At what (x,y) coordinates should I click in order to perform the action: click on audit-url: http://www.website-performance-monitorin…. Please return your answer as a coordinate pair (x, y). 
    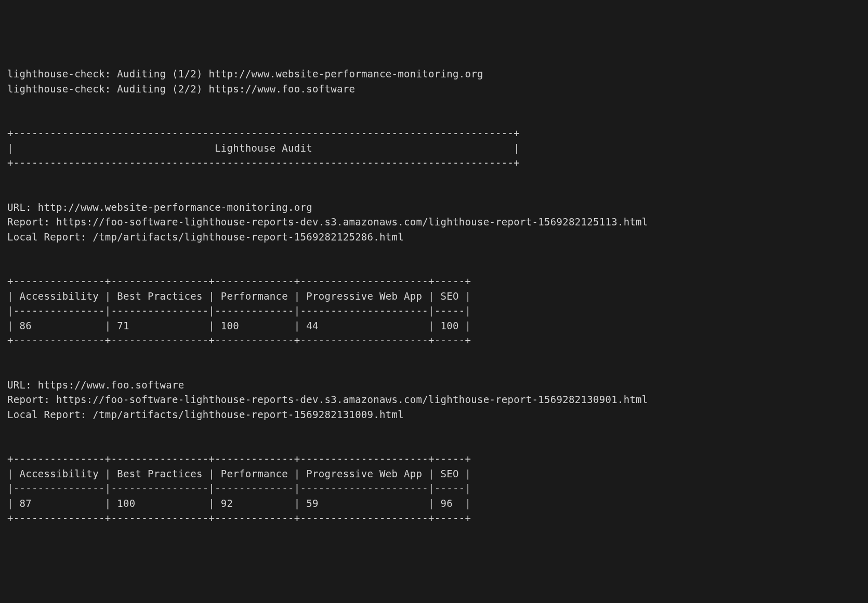
    Looking at the image, I should click on (346, 74).